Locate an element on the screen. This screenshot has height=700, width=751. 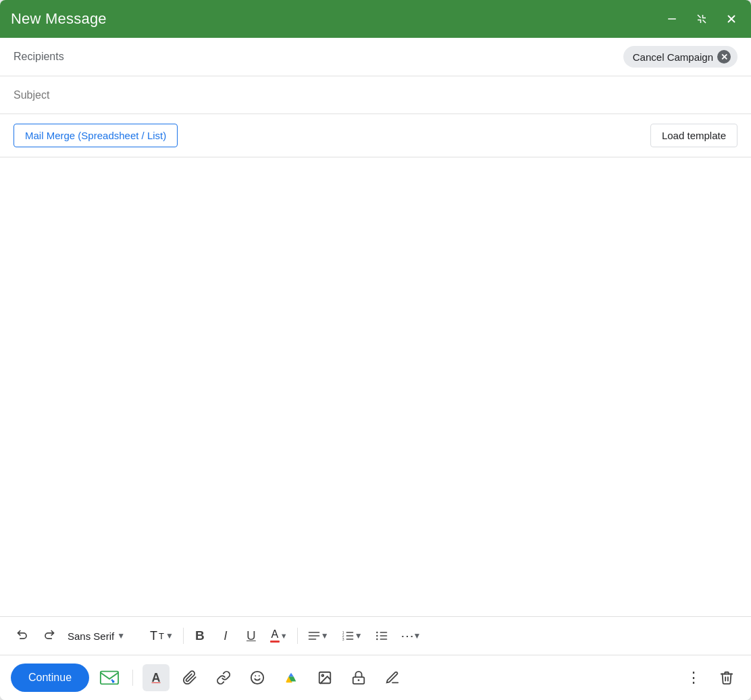
mail-merge-icon-button is located at coordinates (109, 678).